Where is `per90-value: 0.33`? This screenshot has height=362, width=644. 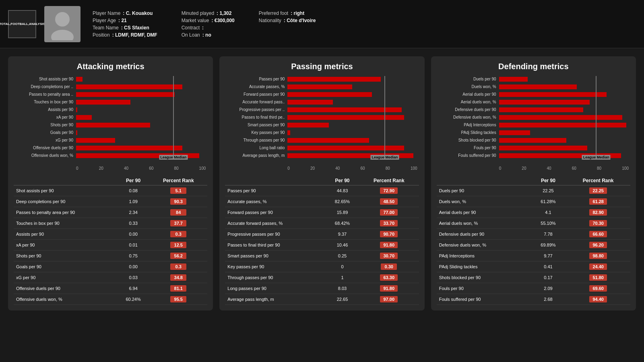
per90-value: 0.33 is located at coordinates (133, 224).